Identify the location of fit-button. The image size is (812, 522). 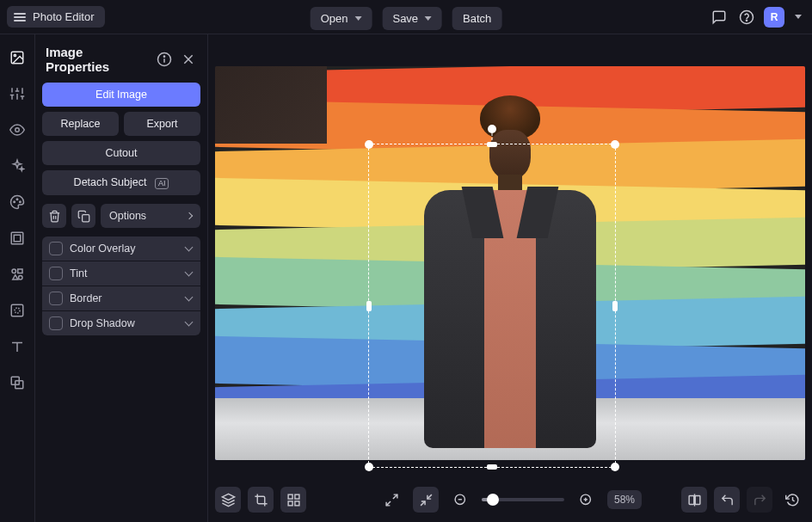
(391, 500).